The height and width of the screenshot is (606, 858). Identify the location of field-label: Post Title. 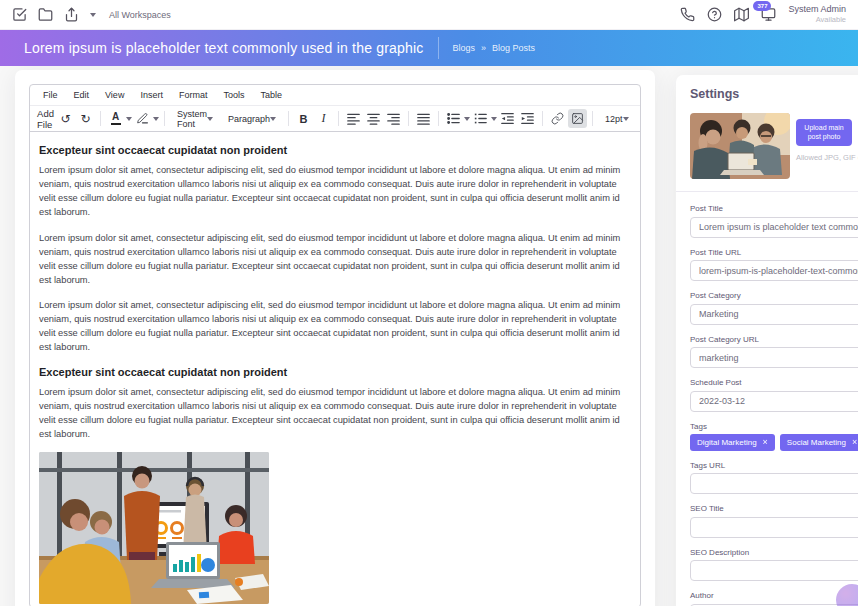
(774, 208).